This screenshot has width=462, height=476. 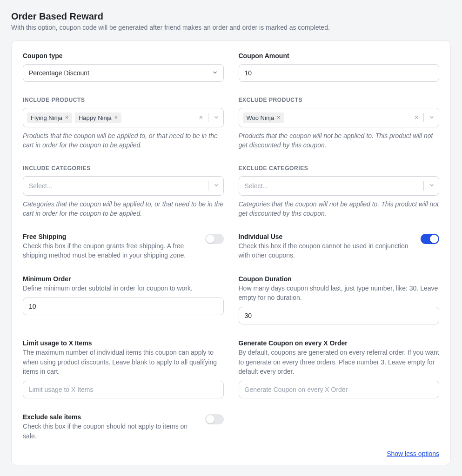 What do you see at coordinates (47, 118) in the screenshot?
I see `tag-label: Flying Ninja` at bounding box center [47, 118].